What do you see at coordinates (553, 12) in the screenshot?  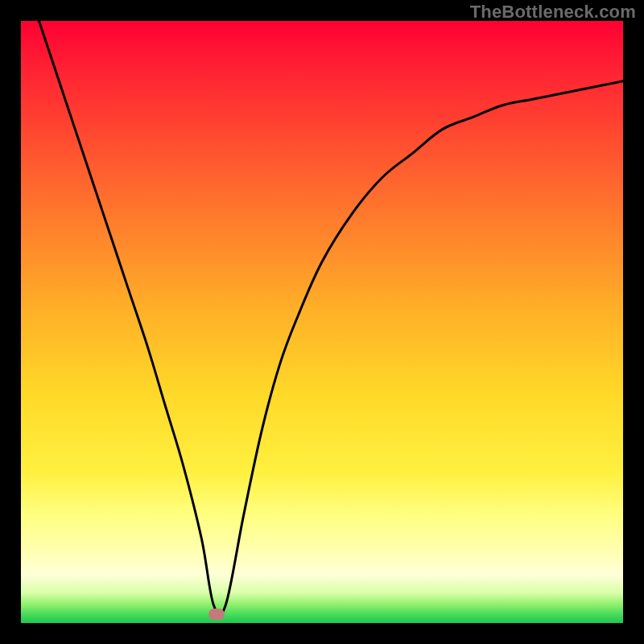 I see `watermark-label: TheBottleneck.com` at bounding box center [553, 12].